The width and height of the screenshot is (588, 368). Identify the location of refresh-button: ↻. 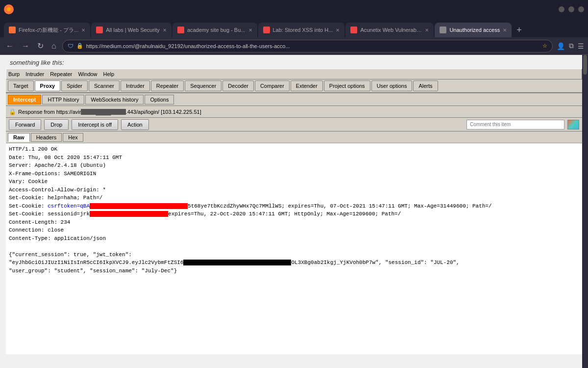
(40, 46).